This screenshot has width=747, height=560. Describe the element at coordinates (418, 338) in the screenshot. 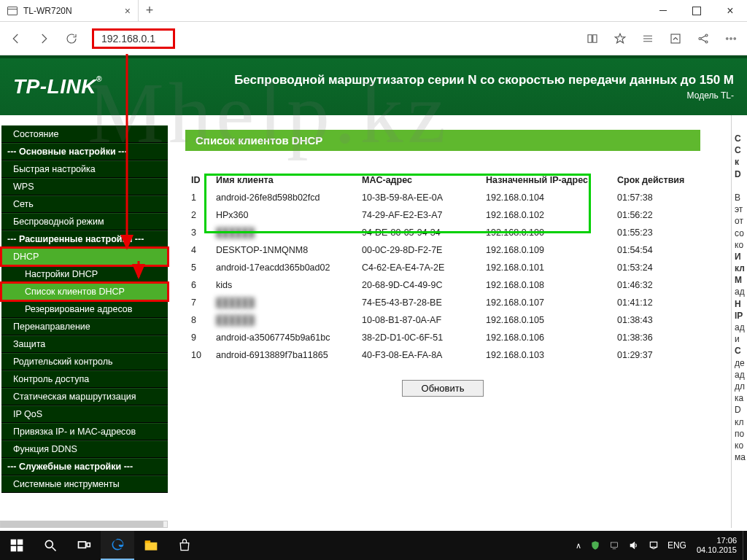

I see `cell-mac: 38-2D-D1-0C-6F-51` at that location.